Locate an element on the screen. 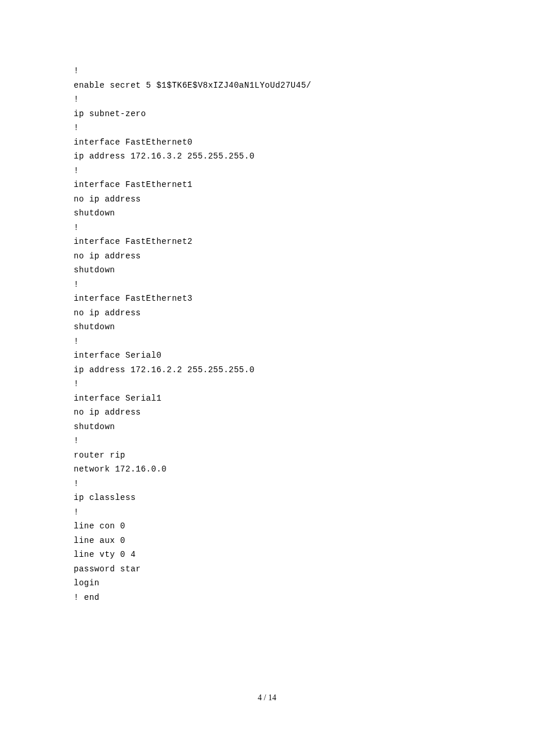 The height and width of the screenshot is (756, 534). config-line: line aux 0 is located at coordinates (304, 541).